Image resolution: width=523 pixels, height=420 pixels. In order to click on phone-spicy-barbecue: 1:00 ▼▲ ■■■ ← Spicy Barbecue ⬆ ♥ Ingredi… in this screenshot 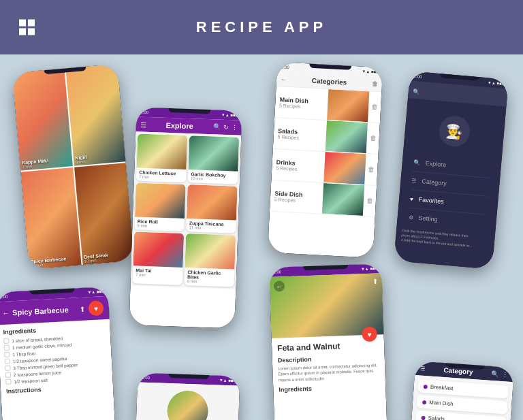, I will do `click(59, 353)`.